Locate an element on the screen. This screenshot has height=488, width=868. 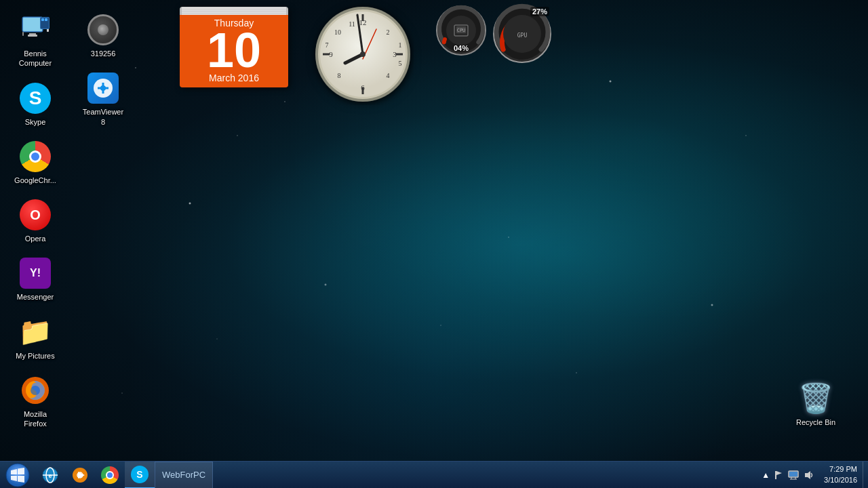
skype-icon: S is located at coordinates (35, 98).